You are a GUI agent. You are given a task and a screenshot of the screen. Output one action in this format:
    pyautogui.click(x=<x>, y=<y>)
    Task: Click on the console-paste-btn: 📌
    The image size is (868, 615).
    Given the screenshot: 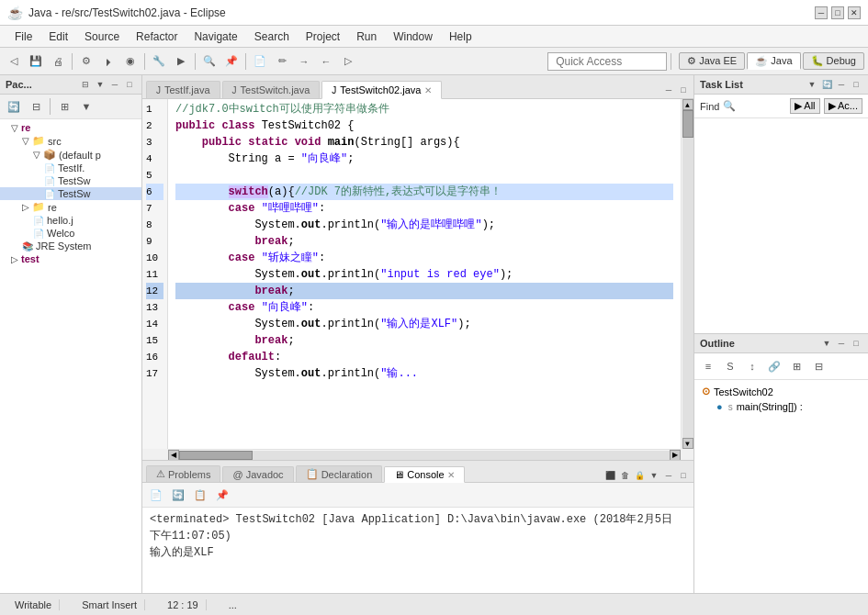 What is the action you would take?
    pyautogui.click(x=222, y=495)
    